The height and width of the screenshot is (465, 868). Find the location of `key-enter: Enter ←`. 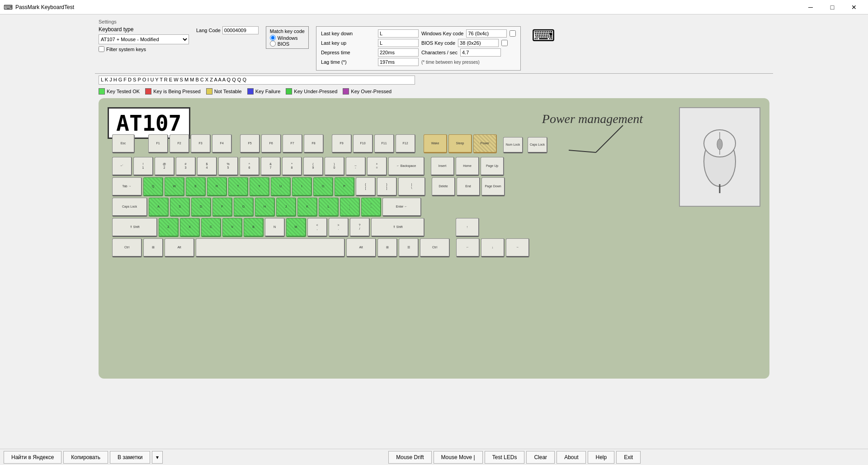

key-enter: Enter ← is located at coordinates (402, 207).